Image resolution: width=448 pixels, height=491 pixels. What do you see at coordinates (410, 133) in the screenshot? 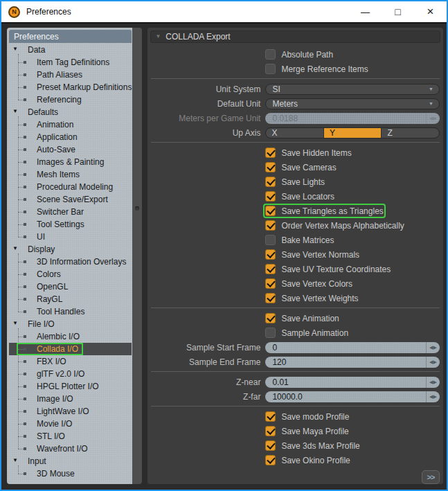
I see `segment-option-z: Z` at bounding box center [410, 133].